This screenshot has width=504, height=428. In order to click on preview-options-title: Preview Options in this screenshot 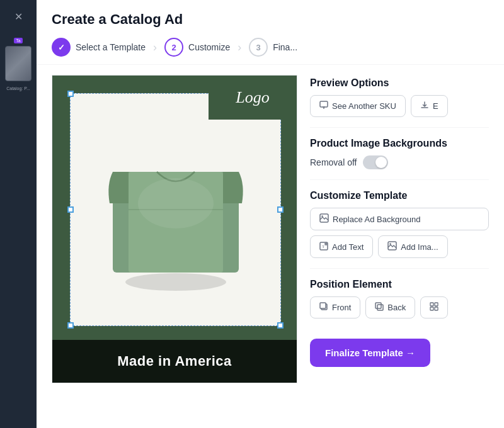, I will do `click(399, 83)`.